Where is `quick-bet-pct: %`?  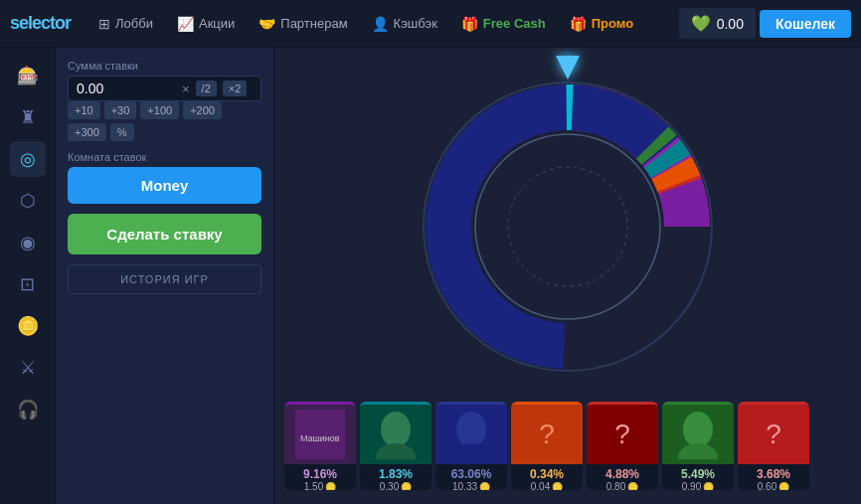
quick-bet-pct: % is located at coordinates (122, 132).